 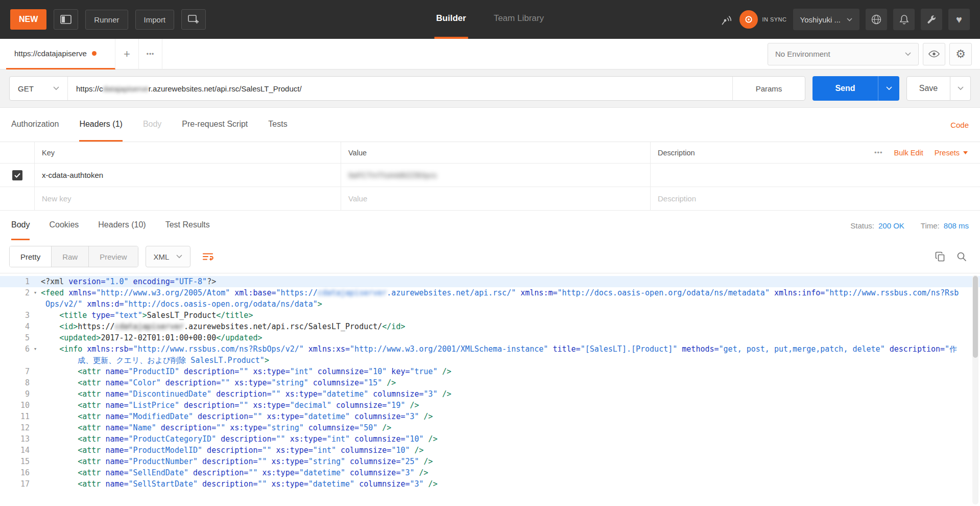 What do you see at coordinates (490, 298) in the screenshot?
I see `code-line: 2▾<feed xmlns="http://www.w3.org/2005/At…` at bounding box center [490, 298].